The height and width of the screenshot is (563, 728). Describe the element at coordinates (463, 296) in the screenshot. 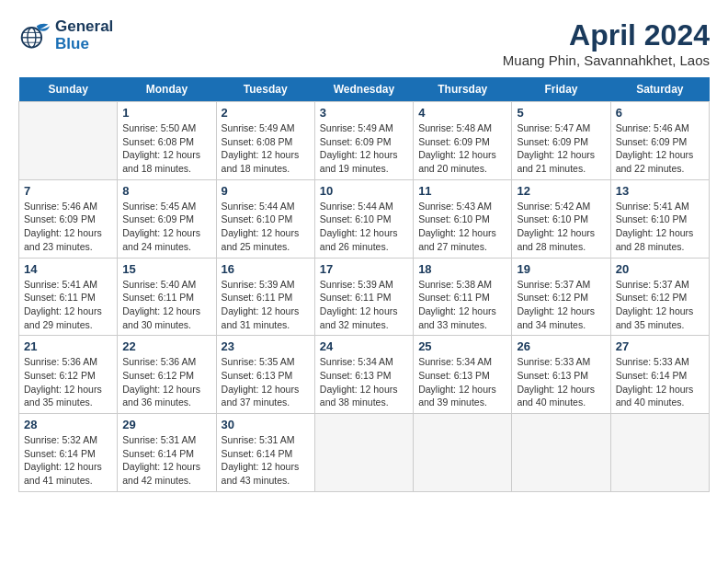

I see `calendar-cell: 18Sunrise: 5:38 AM Sunset: 6:11 PM Dayli…` at that location.